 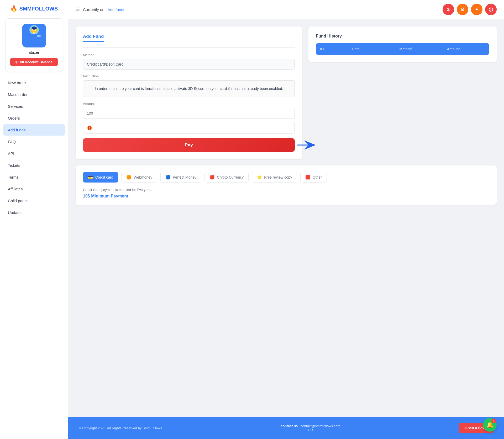 What do you see at coordinates (34, 177) in the screenshot?
I see `sidebar-item-terms: Terms` at bounding box center [34, 177].